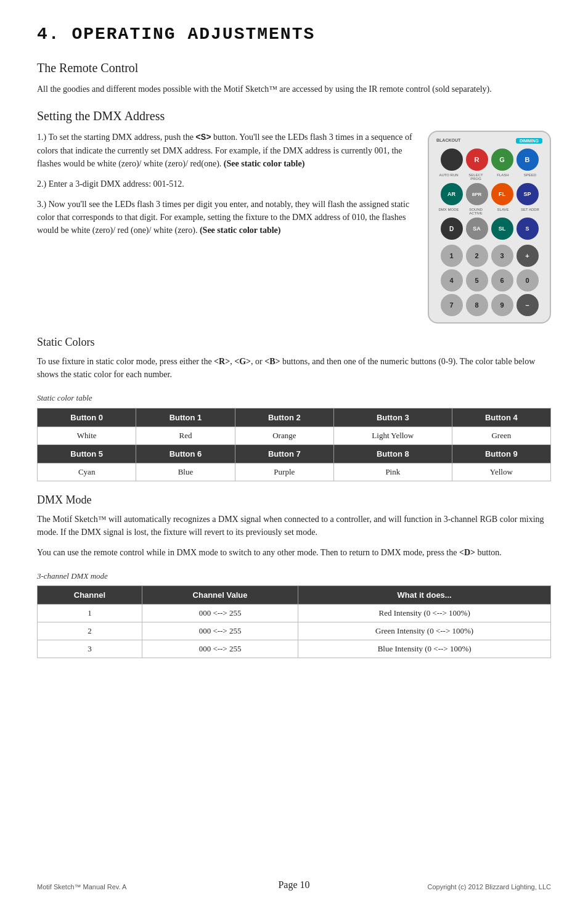  What do you see at coordinates (489, 177) in the screenshot?
I see `remote-sublabels-1: AUTO RUN SELECT PROG FLASH SPEED` at bounding box center [489, 177].